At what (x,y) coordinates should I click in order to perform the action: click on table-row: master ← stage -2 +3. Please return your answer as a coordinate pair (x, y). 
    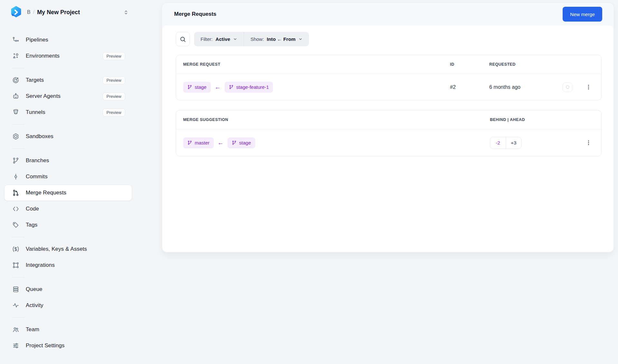
    Looking at the image, I should click on (389, 143).